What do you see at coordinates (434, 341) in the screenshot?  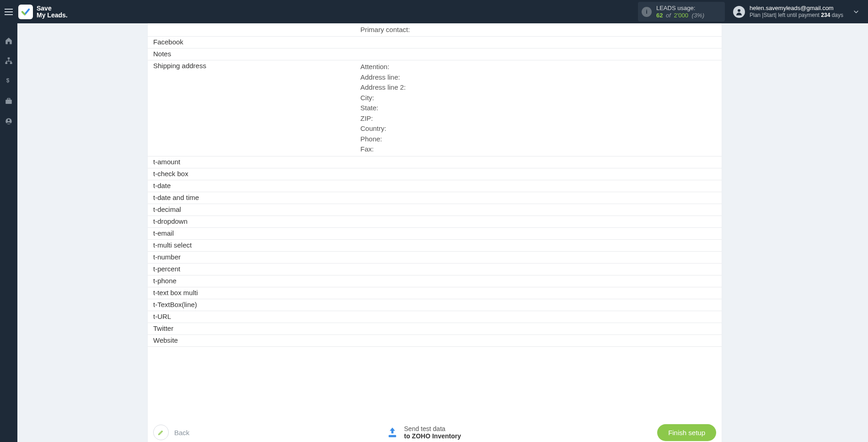 I see `table-row: Website` at bounding box center [434, 341].